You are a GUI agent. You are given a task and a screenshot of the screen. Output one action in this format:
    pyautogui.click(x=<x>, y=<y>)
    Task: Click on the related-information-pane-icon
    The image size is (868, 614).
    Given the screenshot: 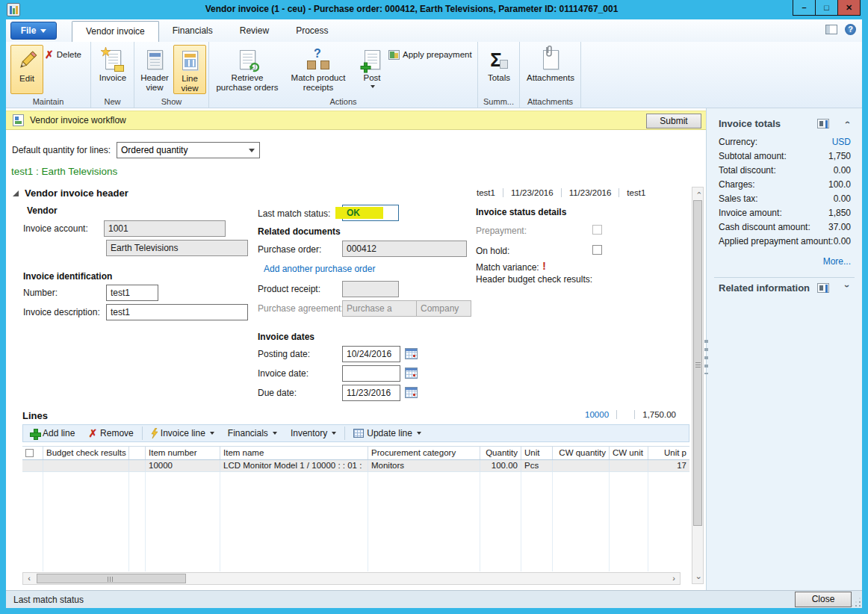 What is the action you would take?
    pyautogui.click(x=823, y=288)
    